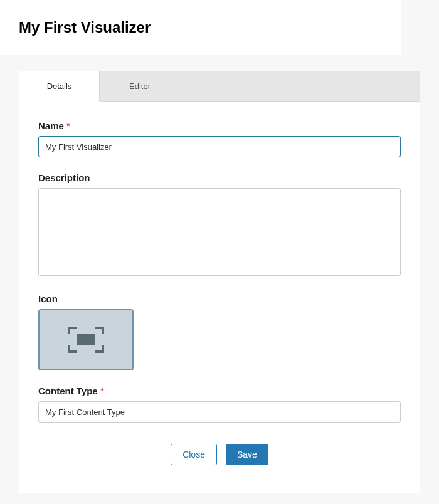 The image size is (439, 504). What do you see at coordinates (201, 28) in the screenshot?
I see `page-title: My First Visualizer` at bounding box center [201, 28].